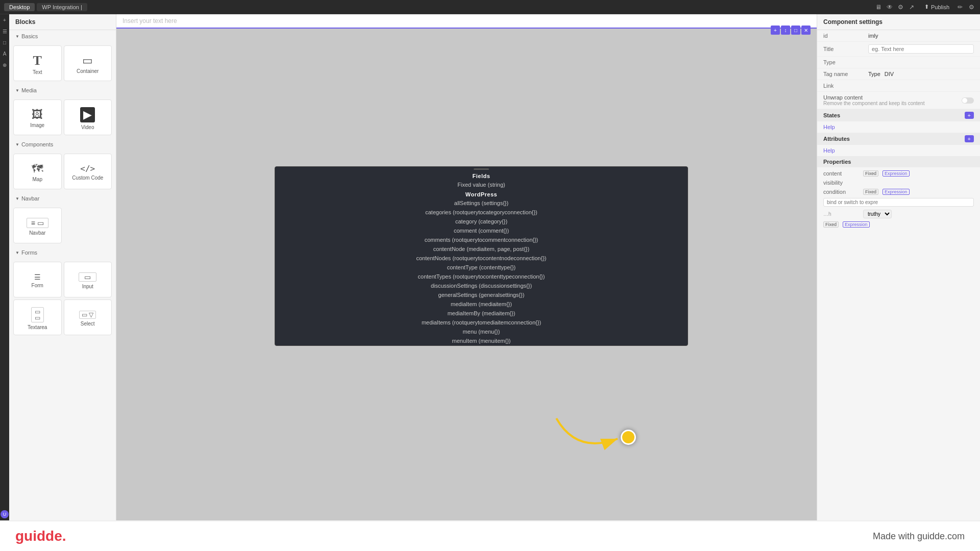 The image size is (980, 551). Describe the element at coordinates (62, 7) in the screenshot. I see `wp-integration-tab: WP Integration |` at that location.